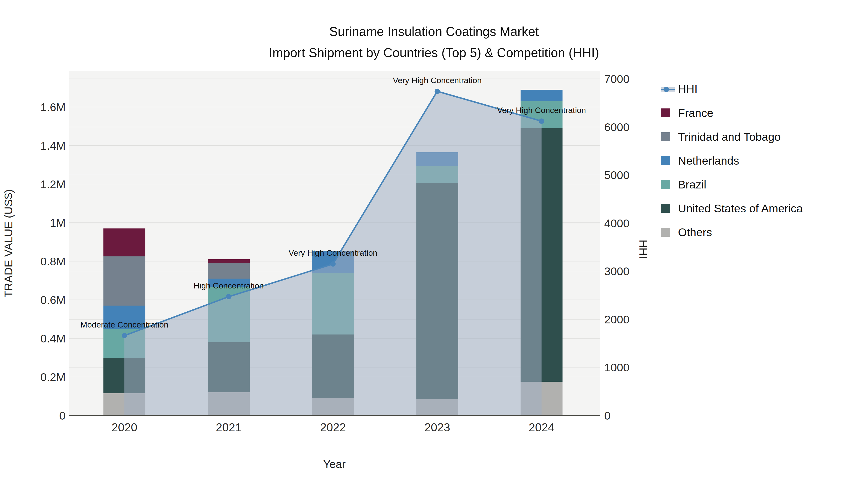 The width and height of the screenshot is (868, 488). What do you see at coordinates (740, 208) in the screenshot?
I see `legend-label: United States of America` at bounding box center [740, 208].